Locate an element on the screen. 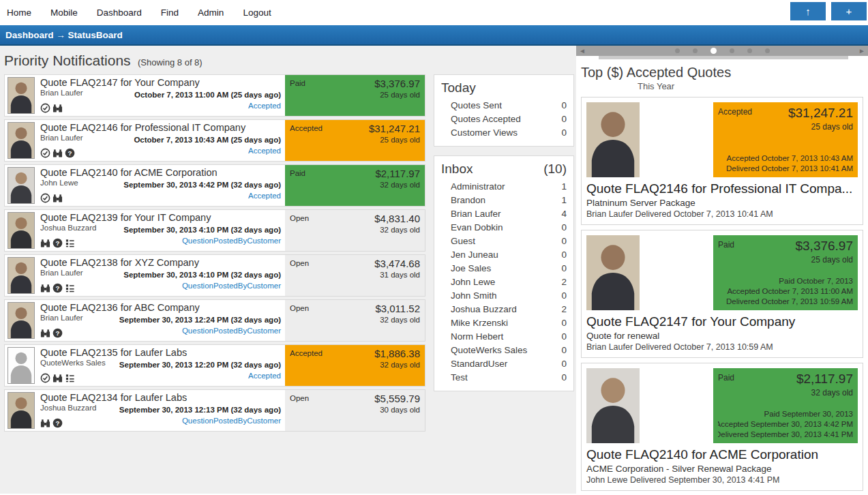  inbox-row: QuoteWerks Sales 0 is located at coordinates (504, 350).